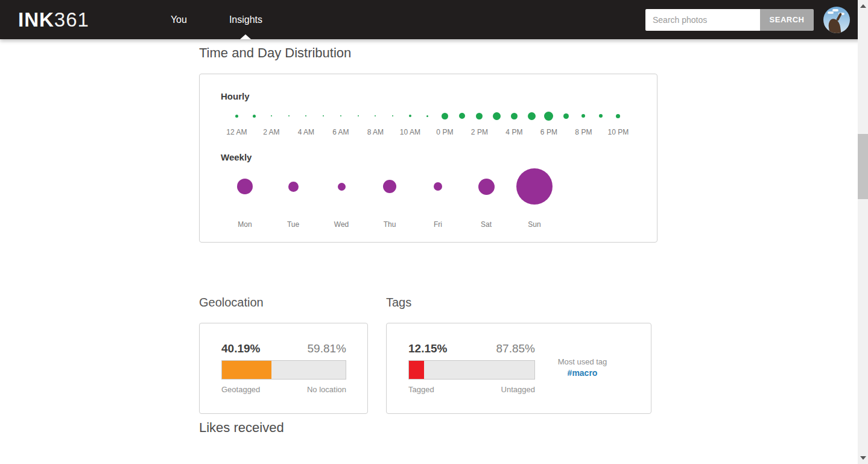 The image size is (868, 464). What do you see at coordinates (839, 16) in the screenshot?
I see `avatar-person-arm` at bounding box center [839, 16].